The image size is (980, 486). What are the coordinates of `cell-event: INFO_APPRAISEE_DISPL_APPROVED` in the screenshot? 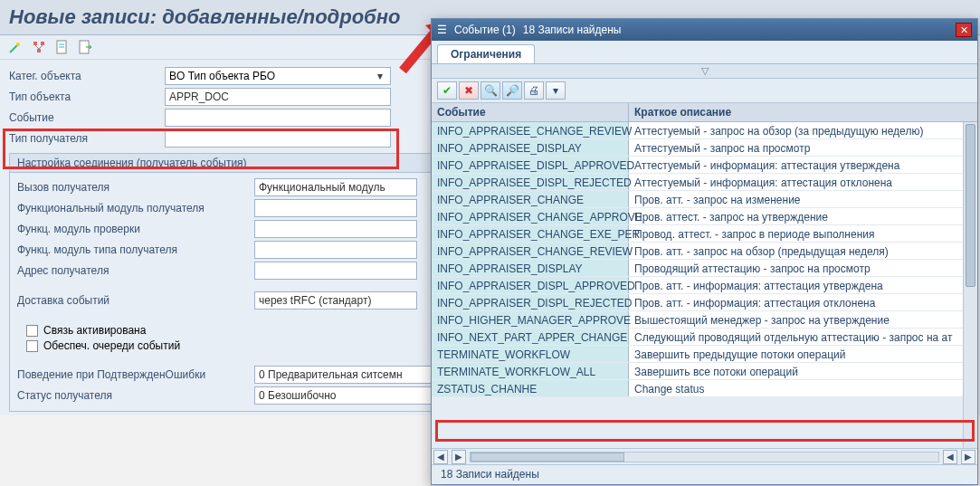 It's located at (530, 165).